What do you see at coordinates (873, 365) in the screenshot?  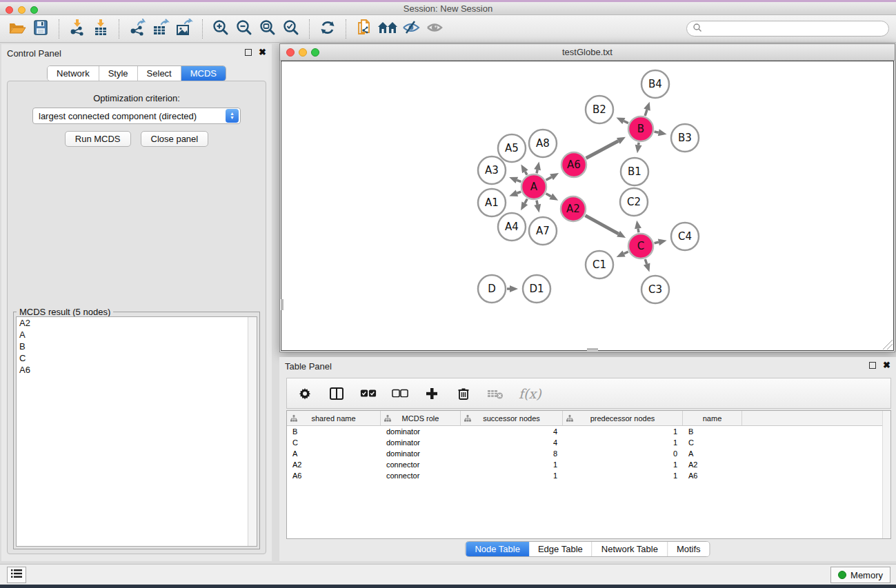 I see `float-table-panel-icon` at bounding box center [873, 365].